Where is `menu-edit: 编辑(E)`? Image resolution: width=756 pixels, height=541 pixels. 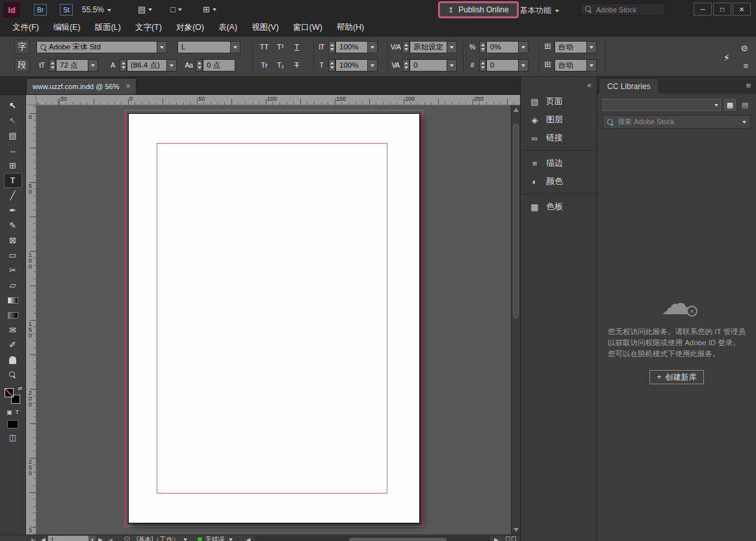
menu-edit: 编辑(E) is located at coordinates (67, 27).